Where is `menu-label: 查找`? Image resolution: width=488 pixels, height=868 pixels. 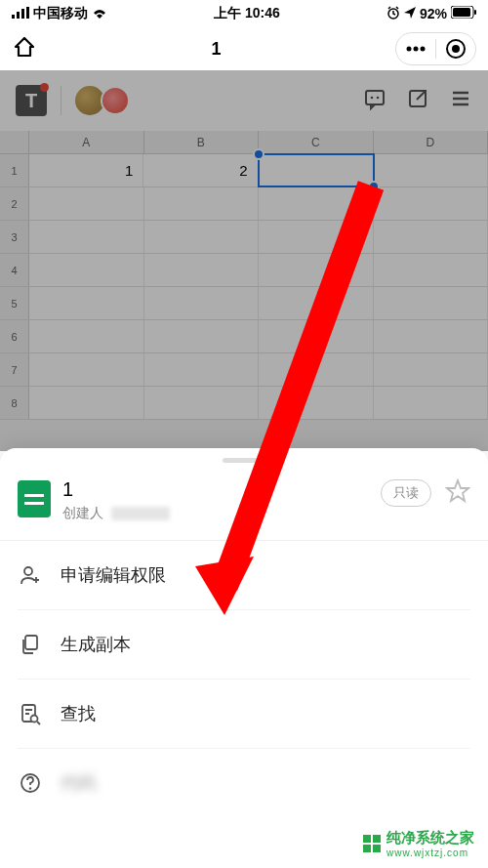 menu-label: 查找 is located at coordinates (78, 714).